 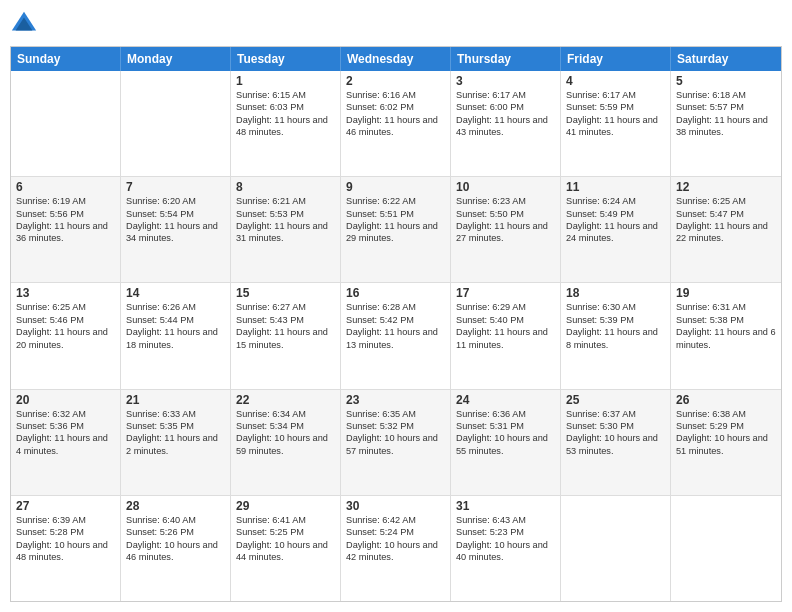 I want to click on cell-info: Sunrise: 6:24 AMSunset: 5:49 PMDaylight:…, so click(x=616, y=220).